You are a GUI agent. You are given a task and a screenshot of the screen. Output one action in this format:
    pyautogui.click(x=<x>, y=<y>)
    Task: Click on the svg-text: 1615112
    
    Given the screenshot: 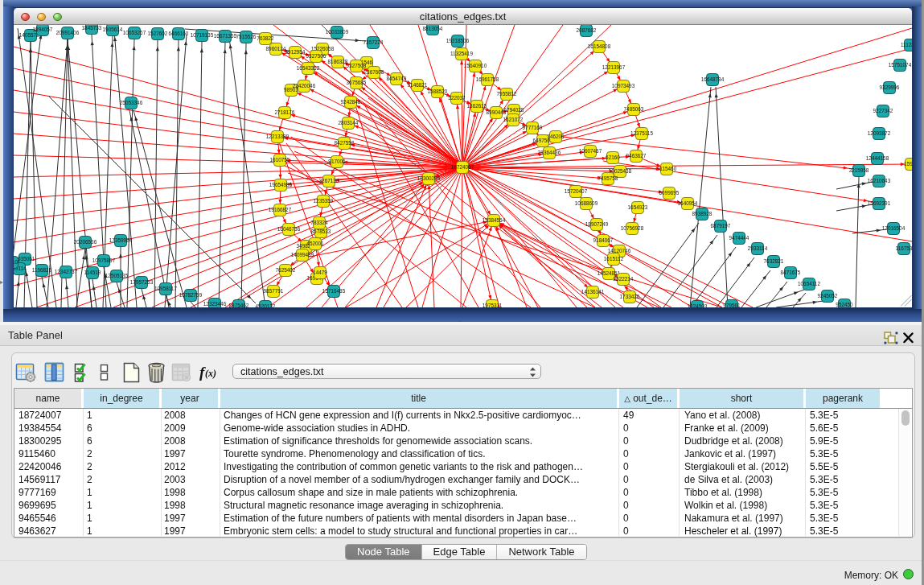 What is the action you would take?
    pyautogui.click(x=614, y=259)
    